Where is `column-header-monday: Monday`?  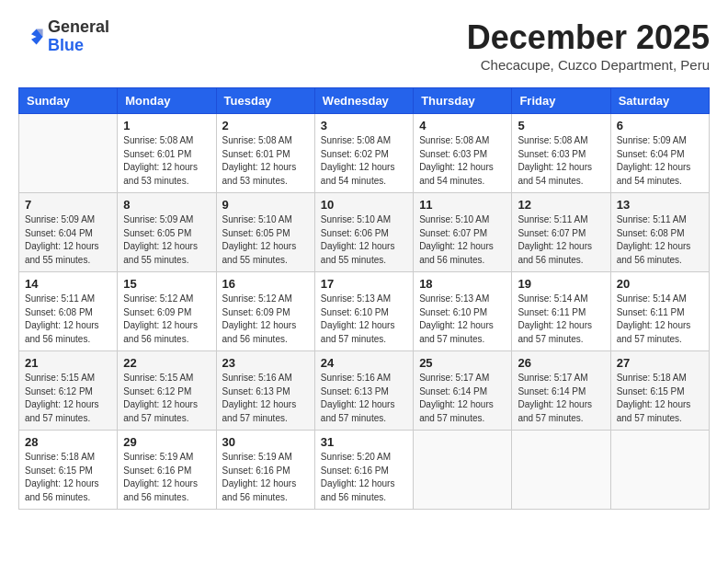 column-header-monday: Monday is located at coordinates (167, 101).